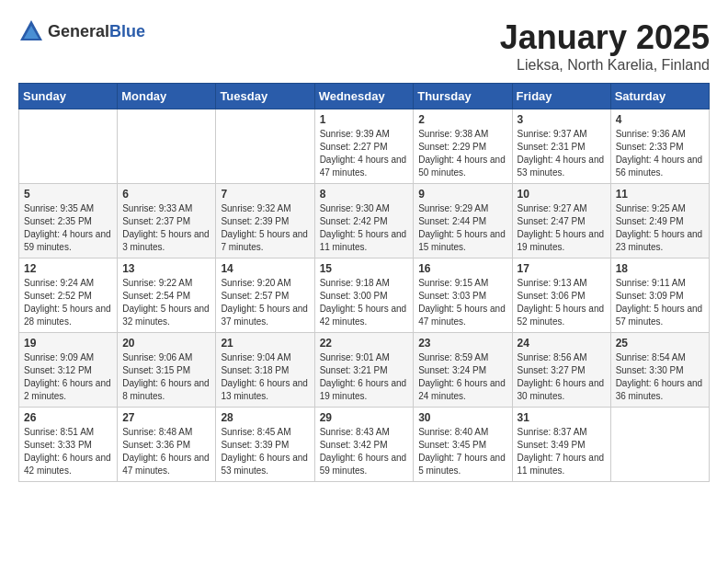 The image size is (728, 563). Describe the element at coordinates (562, 269) in the screenshot. I see `day-number: 17` at that location.